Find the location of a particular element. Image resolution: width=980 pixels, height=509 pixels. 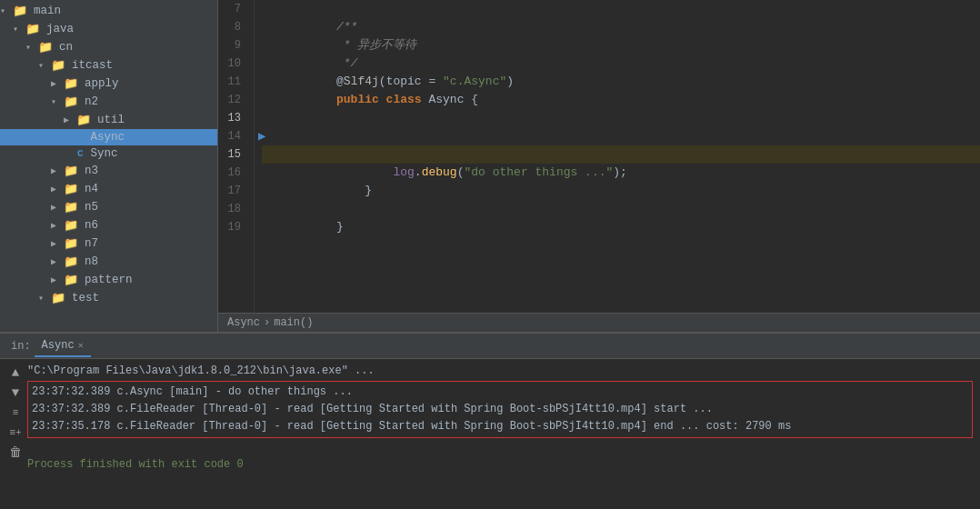

java-icon-Sync: C is located at coordinates (80, 154).